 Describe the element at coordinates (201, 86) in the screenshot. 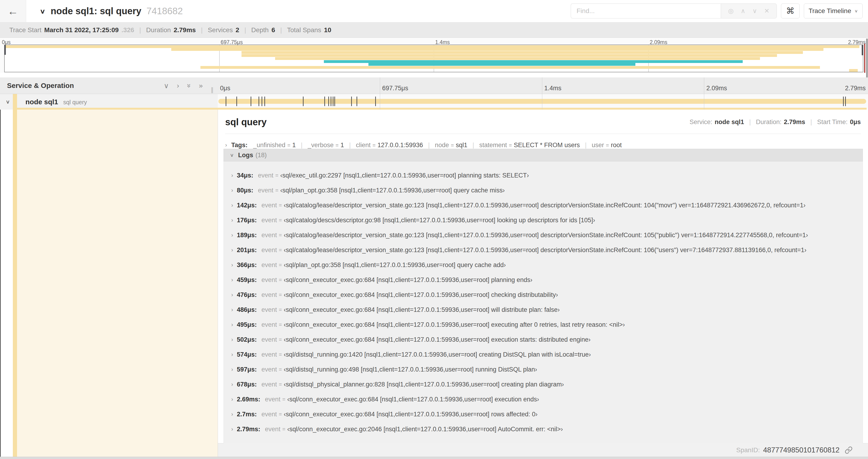

I see `expand-all-icon: »` at that location.